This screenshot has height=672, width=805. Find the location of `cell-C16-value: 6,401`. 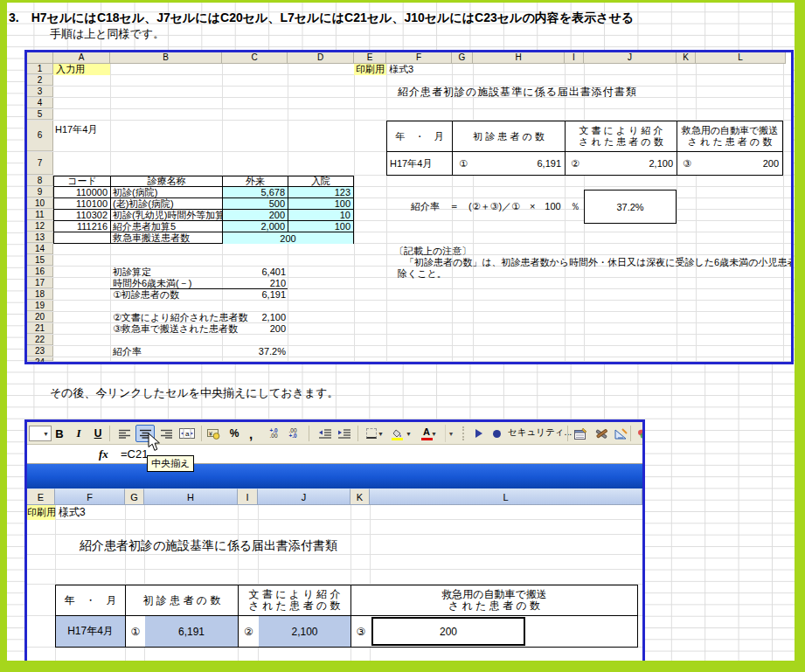

cell-C16-value: 6,401 is located at coordinates (255, 273).